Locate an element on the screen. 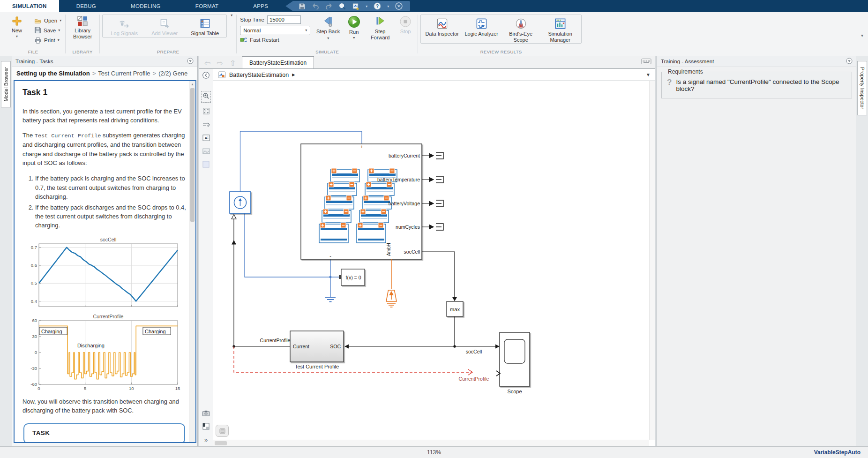  favorites-dropdown-icon: ▾ is located at coordinates (367, 7).